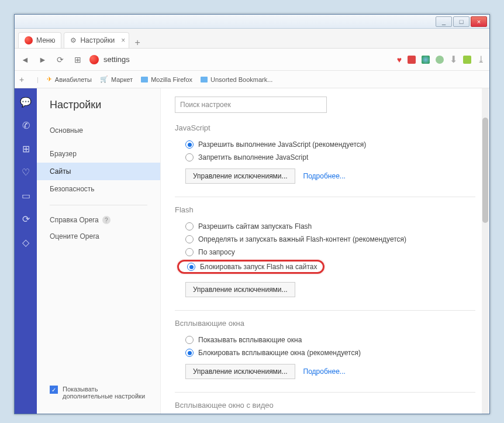  What do you see at coordinates (26, 102) in the screenshot?
I see `messenger-icon: 💬` at bounding box center [26, 102].